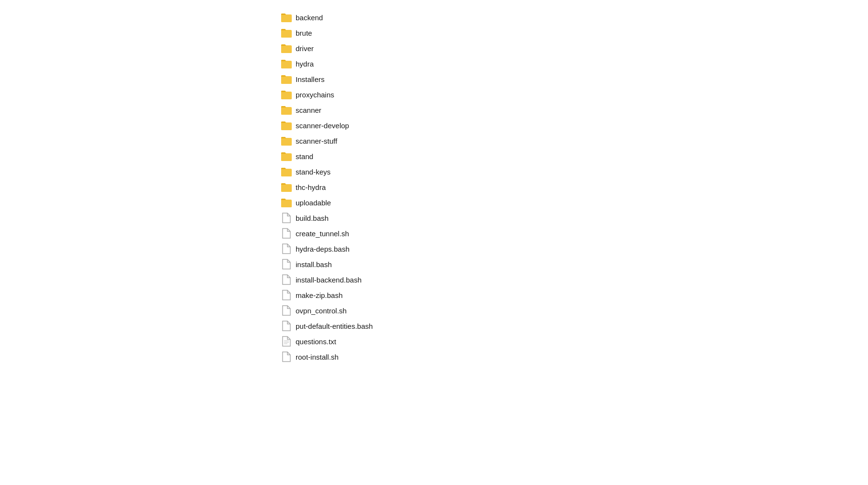  I want to click on list-item: ovpn_control.sh, so click(573, 310).